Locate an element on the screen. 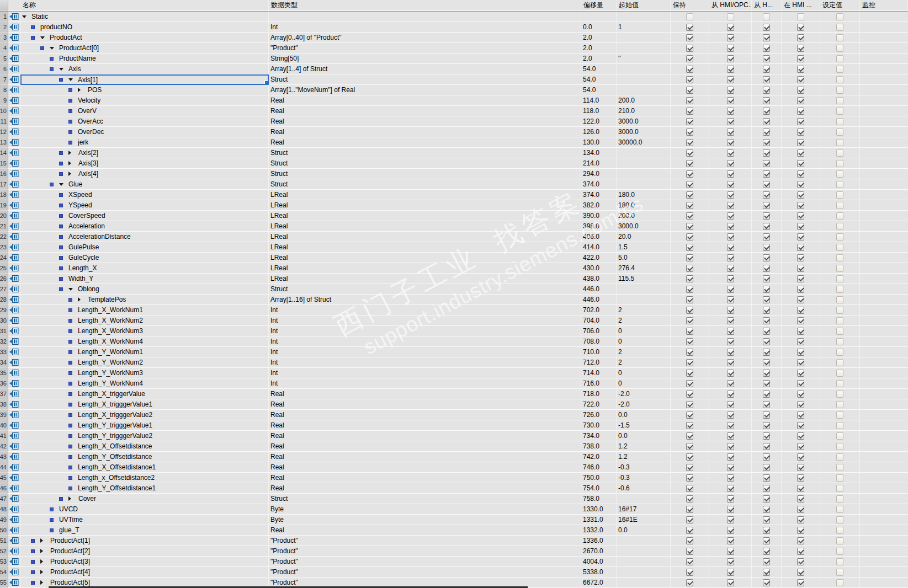 This screenshot has width=908, height=588. datatype-cell: Array[0..40] of "Product" is located at coordinates (425, 38).